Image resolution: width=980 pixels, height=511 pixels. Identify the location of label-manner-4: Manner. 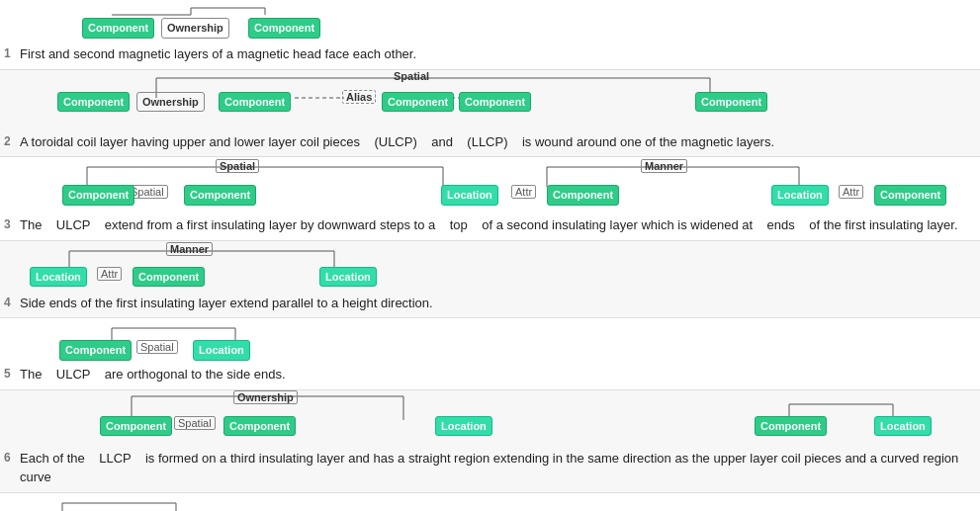
(190, 249).